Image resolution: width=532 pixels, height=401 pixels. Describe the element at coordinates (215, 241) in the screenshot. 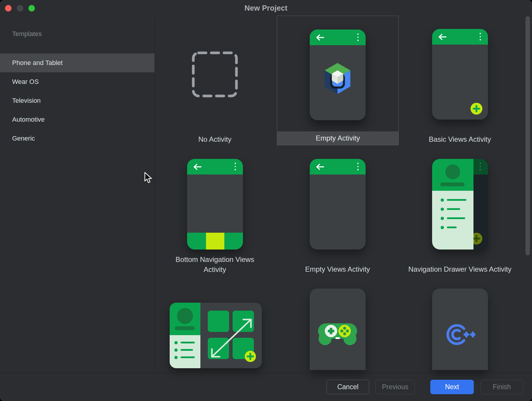

I see `bottom-nav-selected-tab` at that location.